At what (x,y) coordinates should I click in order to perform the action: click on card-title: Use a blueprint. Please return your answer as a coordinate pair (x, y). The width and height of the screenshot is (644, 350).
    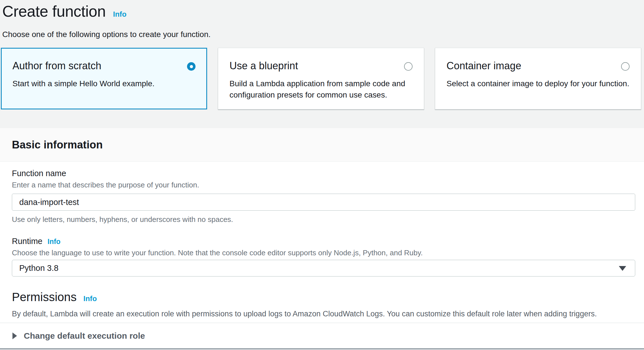
    Looking at the image, I should click on (264, 66).